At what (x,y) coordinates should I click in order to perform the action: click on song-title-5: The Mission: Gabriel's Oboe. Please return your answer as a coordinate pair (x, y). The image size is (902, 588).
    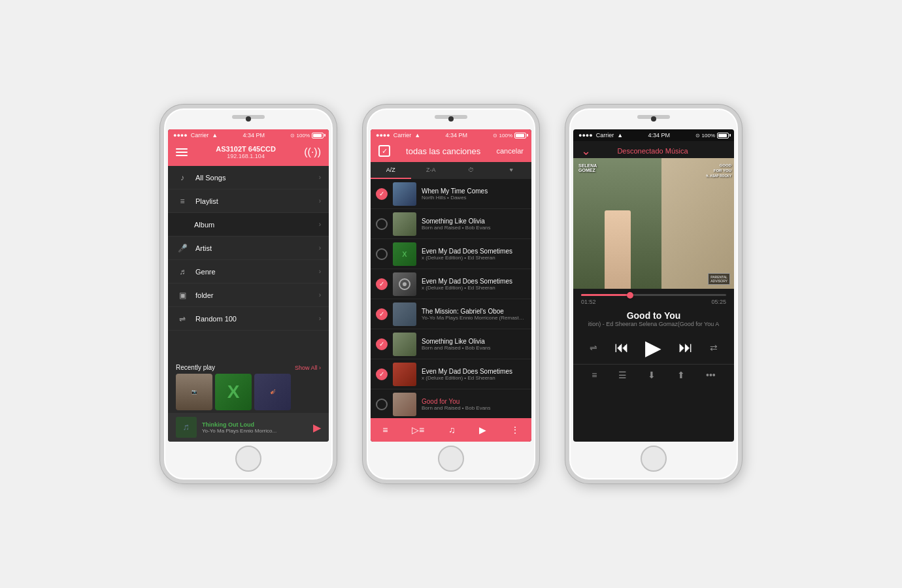
    Looking at the image, I should click on (474, 311).